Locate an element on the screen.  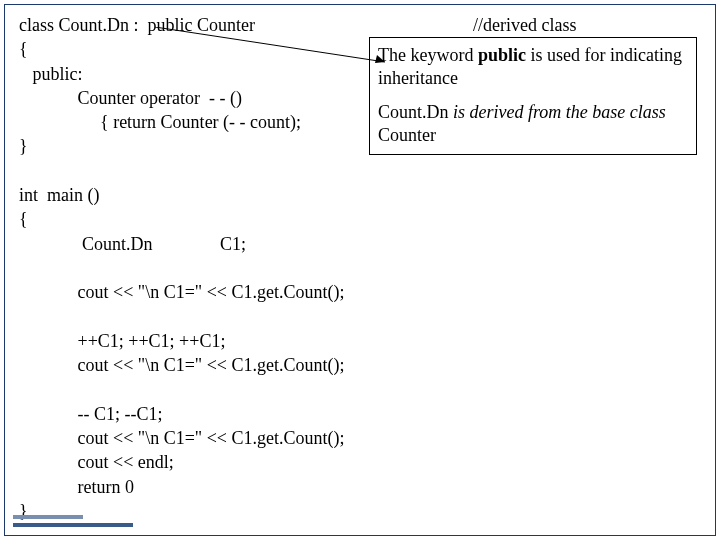
callout-classname: Counter is located at coordinates (407, 135).